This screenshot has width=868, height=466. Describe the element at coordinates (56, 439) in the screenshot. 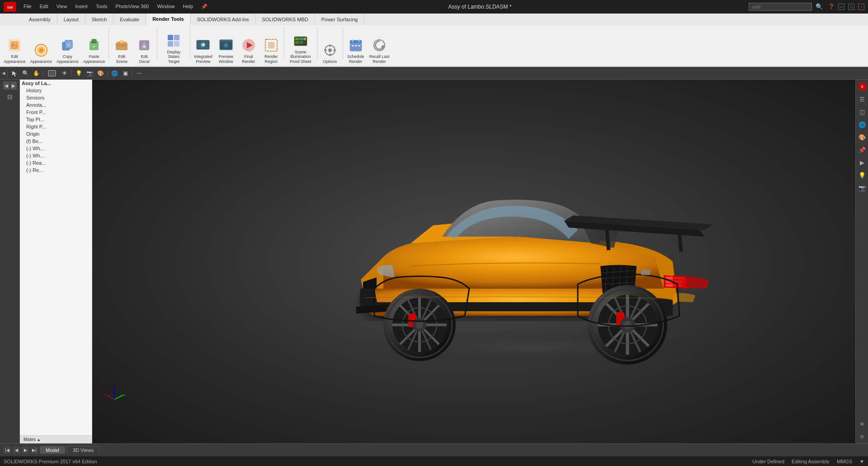

I see `mates-tab: Mates ▲` at that location.